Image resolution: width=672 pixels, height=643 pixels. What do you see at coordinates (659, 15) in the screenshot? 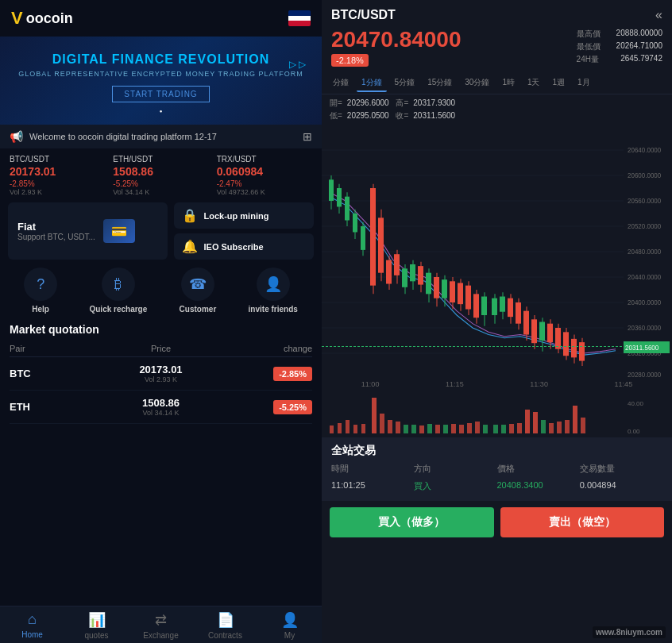
I see `chart-arrows-icon: «` at bounding box center [659, 15].